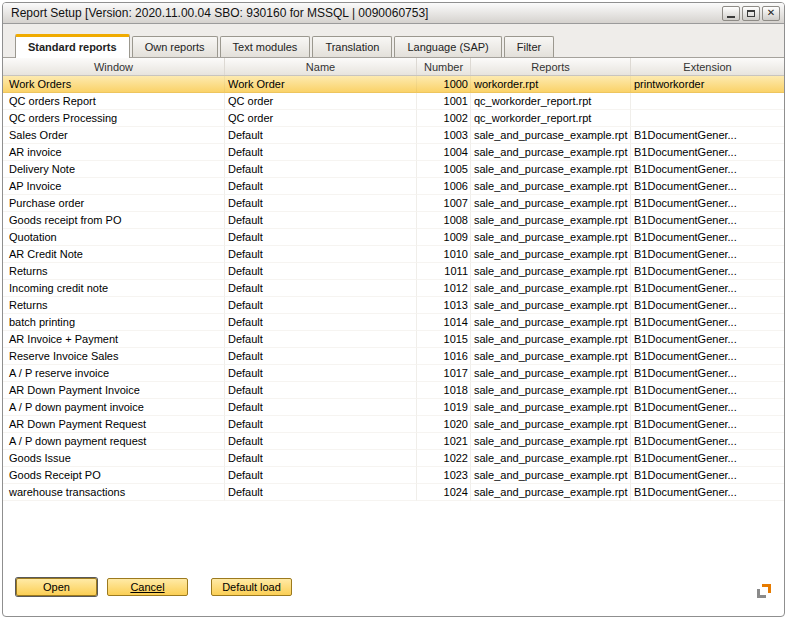 The image size is (787, 619). I want to click on close-button: ✕, so click(771, 14).